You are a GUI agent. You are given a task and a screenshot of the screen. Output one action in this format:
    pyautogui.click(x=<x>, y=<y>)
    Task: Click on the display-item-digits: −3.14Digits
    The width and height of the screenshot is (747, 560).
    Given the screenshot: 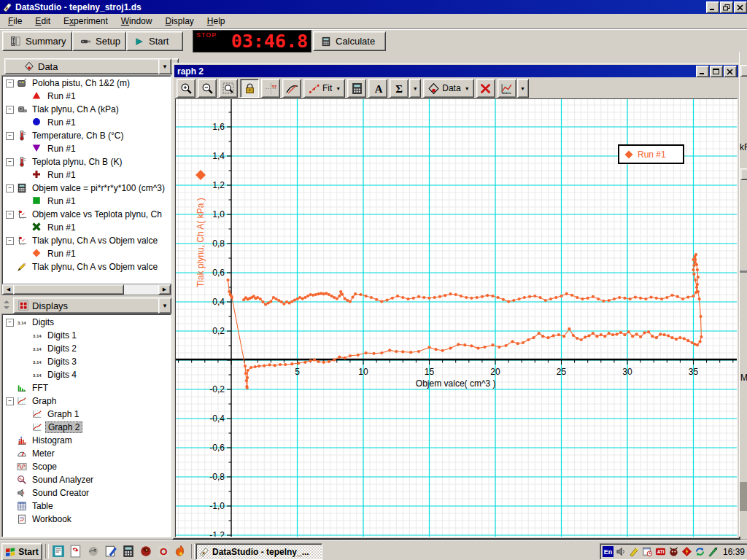 What is the action you would take?
    pyautogui.click(x=86, y=322)
    